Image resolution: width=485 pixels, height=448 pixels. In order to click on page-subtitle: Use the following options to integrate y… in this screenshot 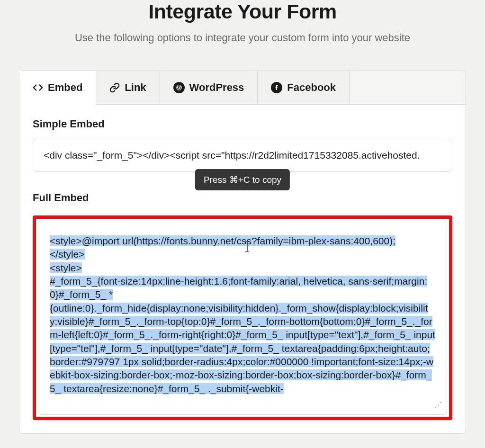, I will do `click(242, 38)`.